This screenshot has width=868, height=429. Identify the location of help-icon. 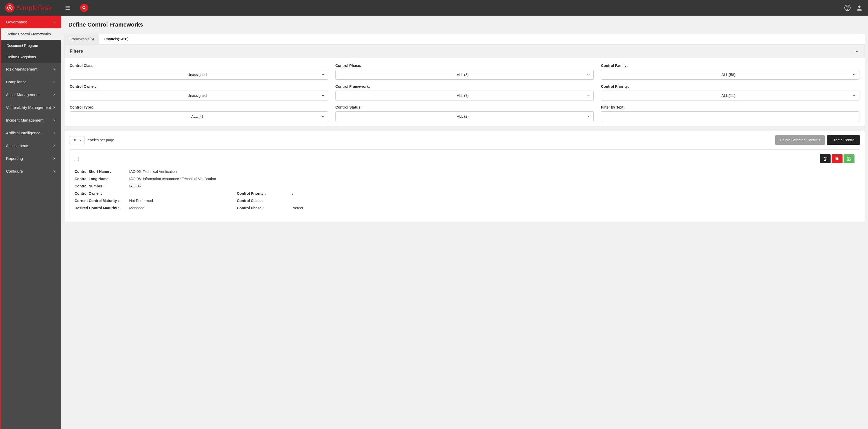
(847, 8).